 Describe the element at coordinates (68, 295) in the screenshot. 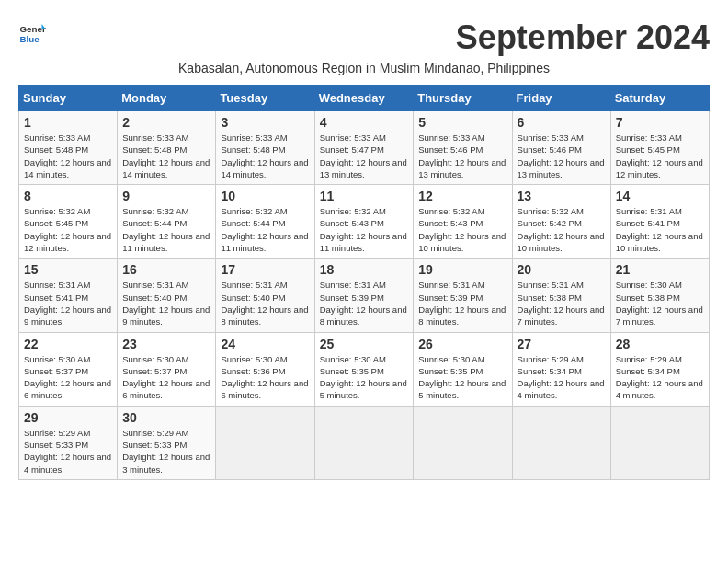

I see `day-cell-15: 15 Sunrise: 5:31 AMSunset: 5:41 PMDaylig…` at that location.